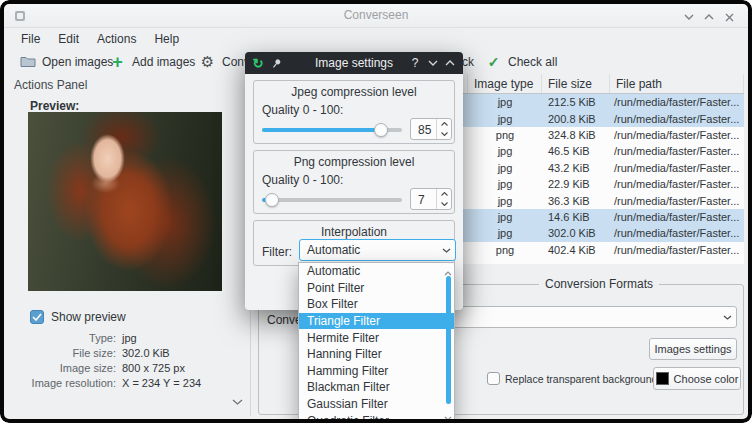 Image resolution: width=752 pixels, height=423 pixels. I want to click on jpeg-group-title: Jpeg compression level, so click(354, 92).